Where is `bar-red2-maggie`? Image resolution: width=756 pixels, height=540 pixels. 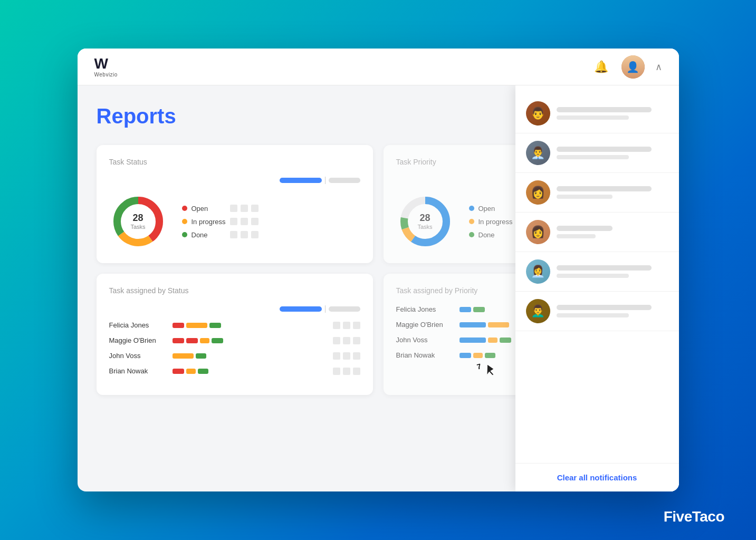 bar-red2-maggie is located at coordinates (192, 341).